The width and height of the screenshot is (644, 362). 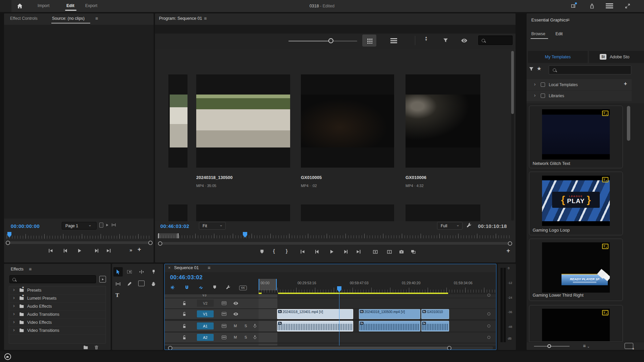 What do you see at coordinates (235, 326) in the screenshot?
I see `mute-button: M` at bounding box center [235, 326].